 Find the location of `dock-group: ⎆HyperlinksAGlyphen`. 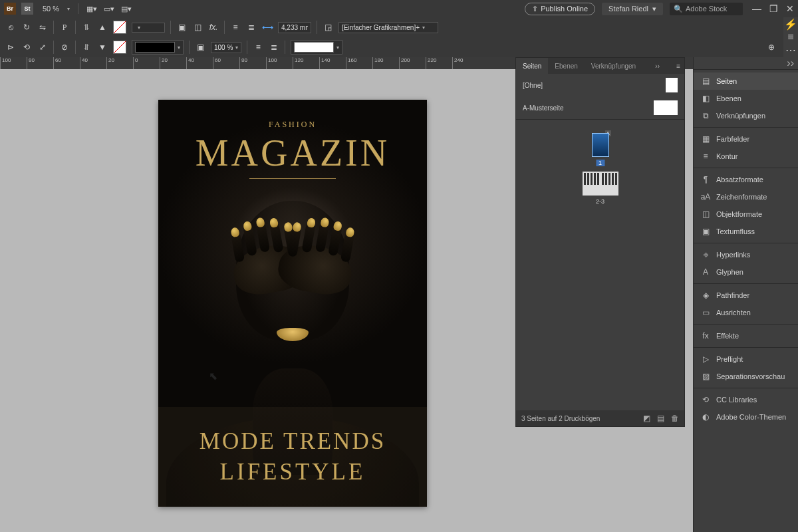

dock-group: ⎆HyperlinksAGlyphen is located at coordinates (746, 263).